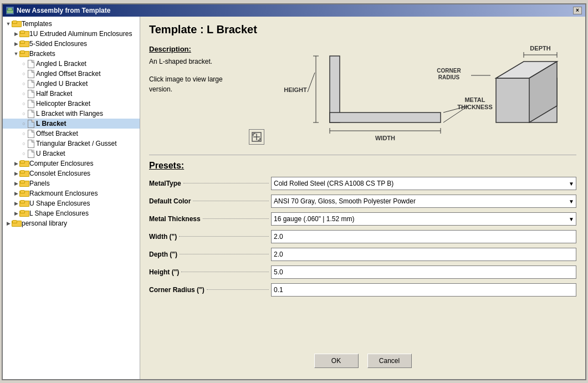  What do you see at coordinates (24, 183) in the screenshot?
I see `folder-icon-panels` at bounding box center [24, 183].